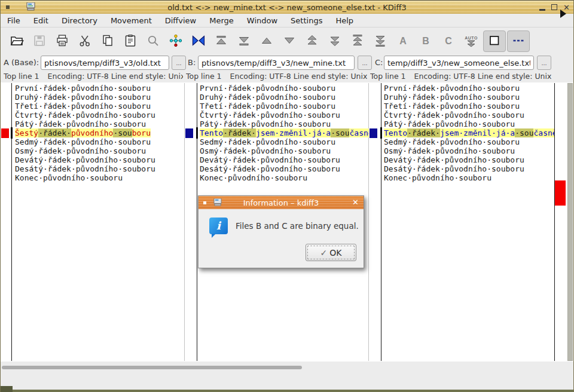  What do you see at coordinates (221, 20) in the screenshot?
I see `menu-merge: Merge` at bounding box center [221, 20].